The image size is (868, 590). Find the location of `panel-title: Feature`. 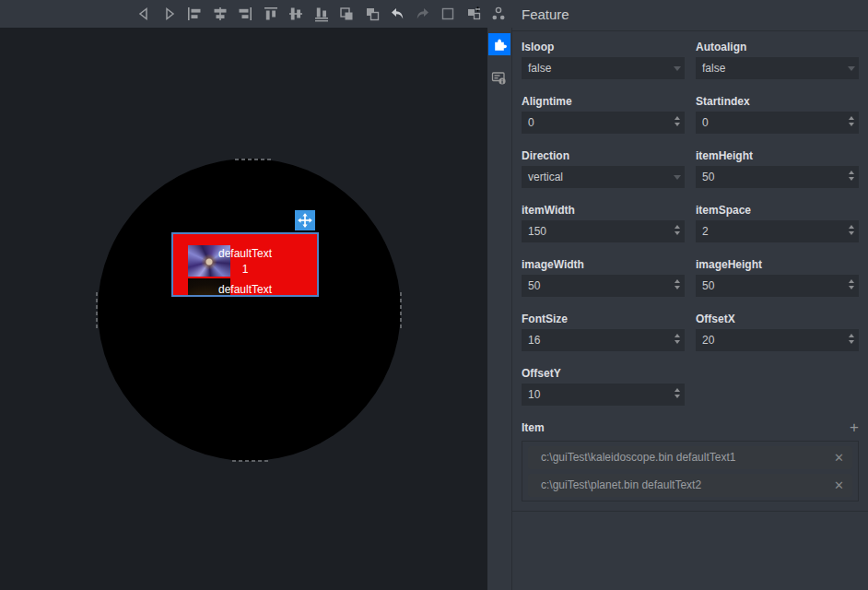

panel-title: Feature is located at coordinates (545, 15).